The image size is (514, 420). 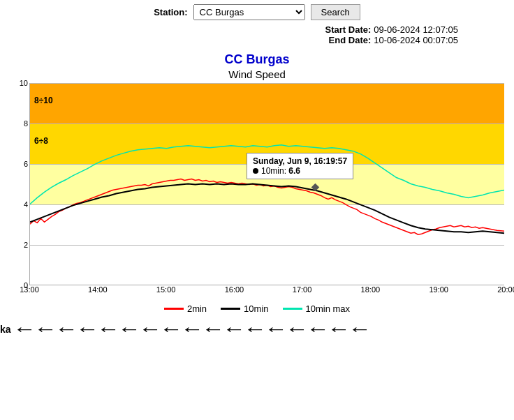 I want to click on tooltip: Sunday, Jun 9, 16:19:57 10min: 6.6, so click(x=300, y=166).